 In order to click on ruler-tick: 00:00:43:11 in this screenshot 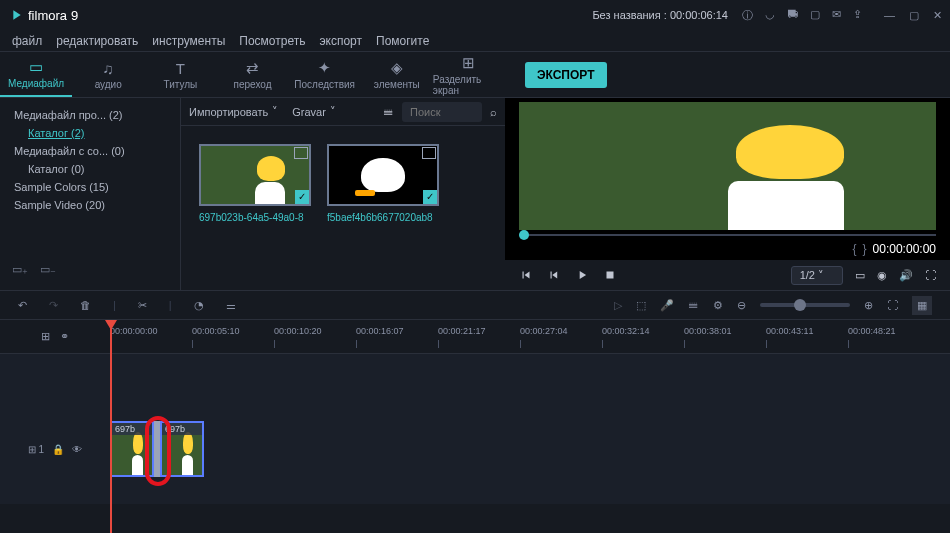, I will do `click(790, 331)`.